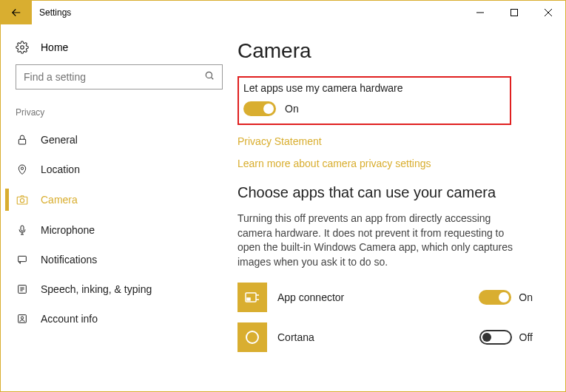 The width and height of the screenshot is (566, 392). I want to click on microphone-icon, so click(22, 230).